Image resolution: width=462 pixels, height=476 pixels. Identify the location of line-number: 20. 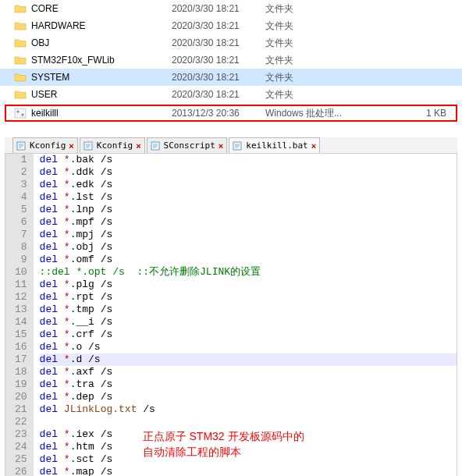
(21, 397).